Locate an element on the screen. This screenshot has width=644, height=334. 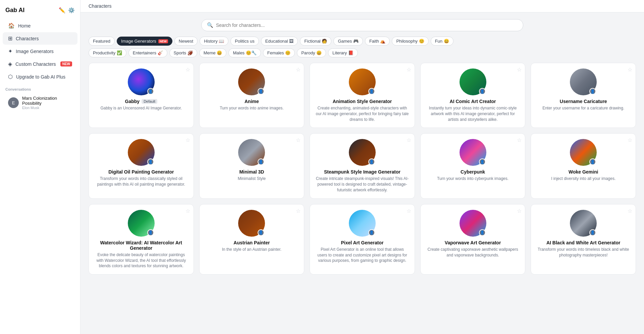
filter-btn-females: Females 😊 is located at coordinates (279, 53).